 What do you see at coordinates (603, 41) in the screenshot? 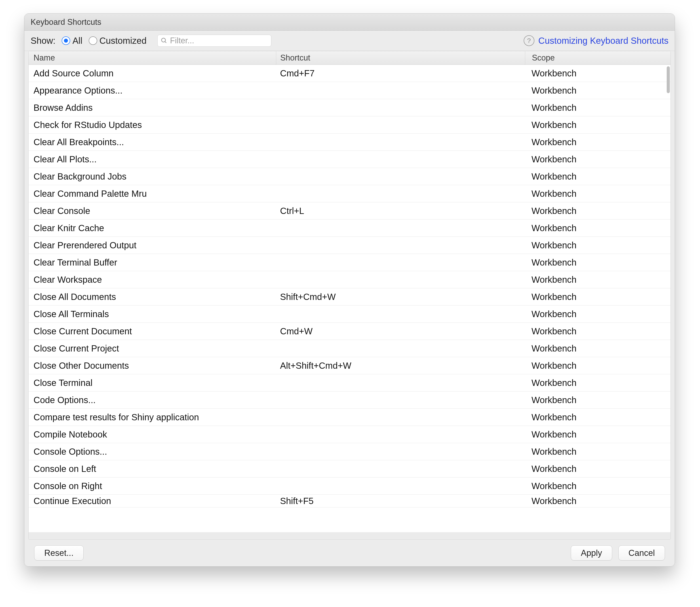
I see `help-link: Customizing Keyboard Shortcuts` at bounding box center [603, 41].